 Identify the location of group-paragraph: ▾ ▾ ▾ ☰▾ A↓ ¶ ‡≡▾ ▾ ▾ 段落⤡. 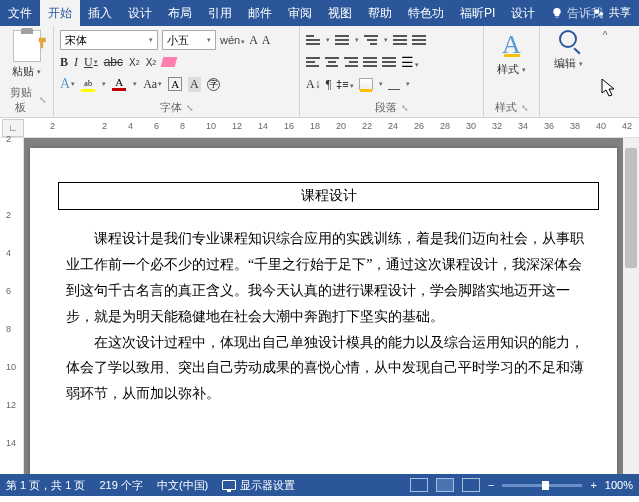
(392, 72).